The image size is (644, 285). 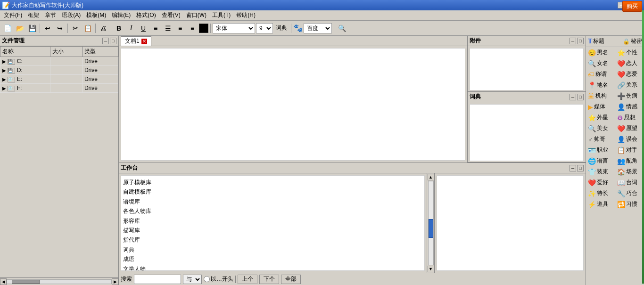 What do you see at coordinates (71, 15) in the screenshot?
I see `menu-paragraph: 语段(A)` at bounding box center [71, 15].